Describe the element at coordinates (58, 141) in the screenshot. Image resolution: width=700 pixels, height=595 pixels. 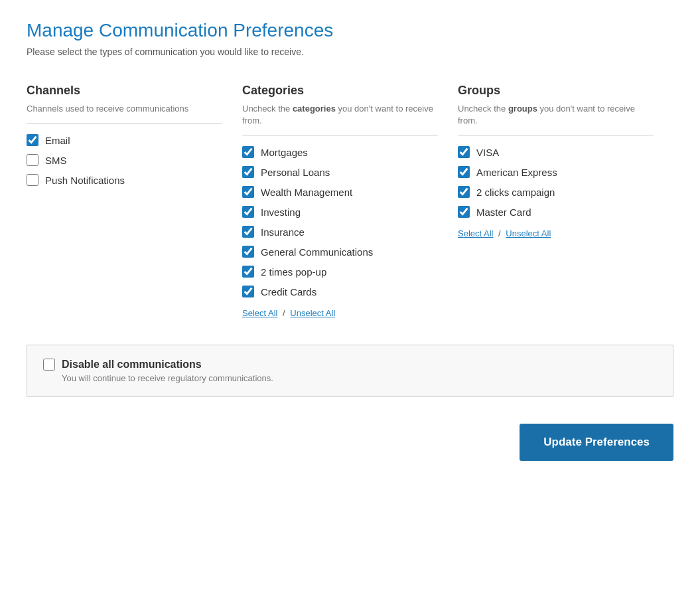
I see `channel-email-label: Email` at that location.